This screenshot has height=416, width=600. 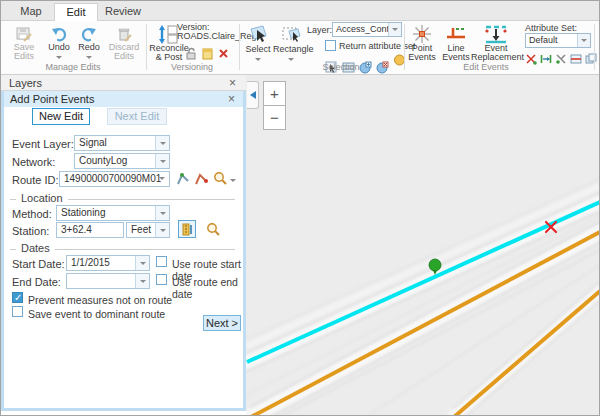 What do you see at coordinates (341, 67) in the screenshot?
I see `group-label-selection: Selection` at bounding box center [341, 67].